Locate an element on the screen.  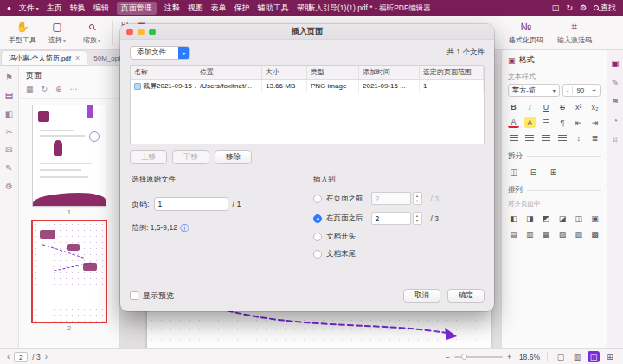
radio-after-page-selected: 在页面之后 2 ▲▼ / 3 is located at coordinates (399, 218).